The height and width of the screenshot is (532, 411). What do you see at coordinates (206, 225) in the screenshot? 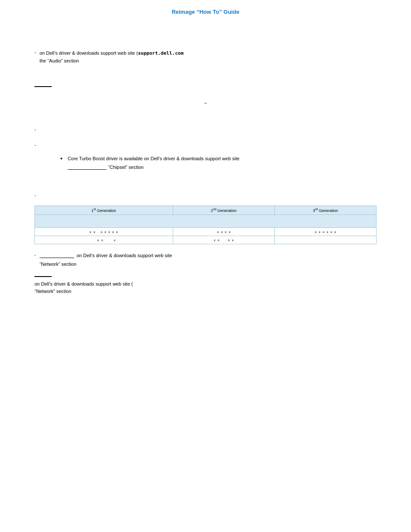
I see `generation-table-container: 1st Generation 2nd Generation 3rd Genera…` at bounding box center [206, 225].